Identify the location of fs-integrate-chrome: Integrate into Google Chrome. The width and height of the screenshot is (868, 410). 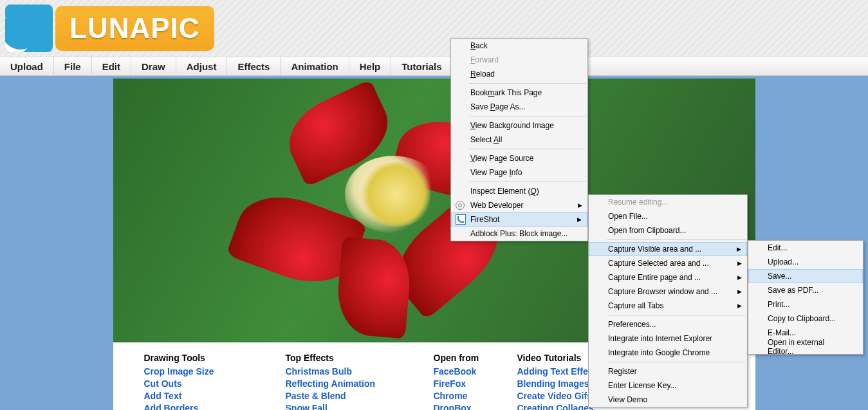
(668, 353).